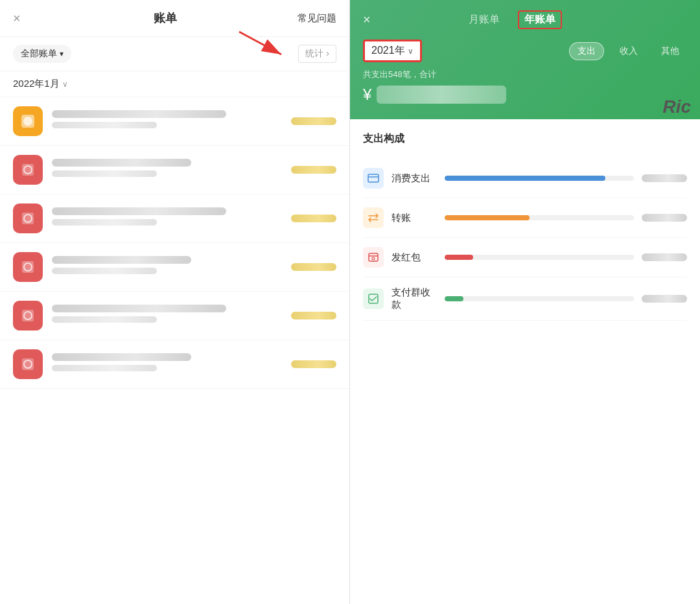 This screenshot has width=700, height=604. What do you see at coordinates (628, 51) in the screenshot?
I see `type-filters: 支出 收入 其他` at bounding box center [628, 51].